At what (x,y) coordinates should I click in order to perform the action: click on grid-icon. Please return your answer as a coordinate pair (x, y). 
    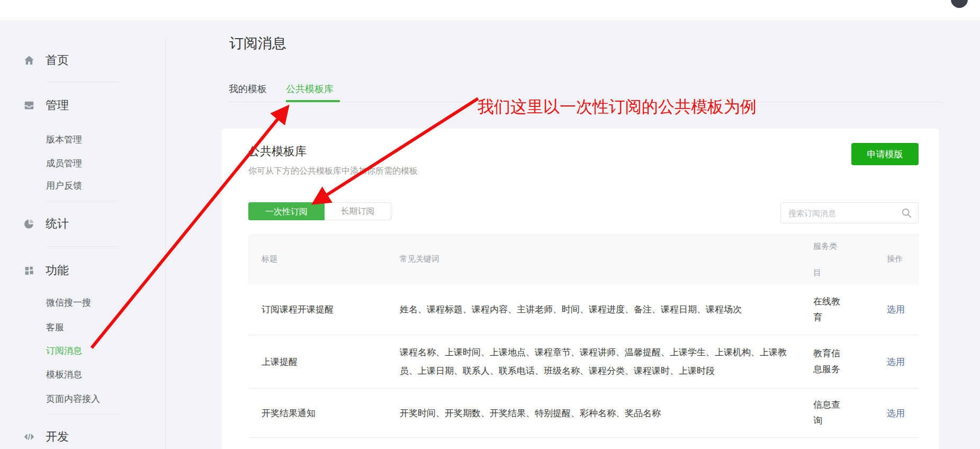
    Looking at the image, I should click on (29, 271).